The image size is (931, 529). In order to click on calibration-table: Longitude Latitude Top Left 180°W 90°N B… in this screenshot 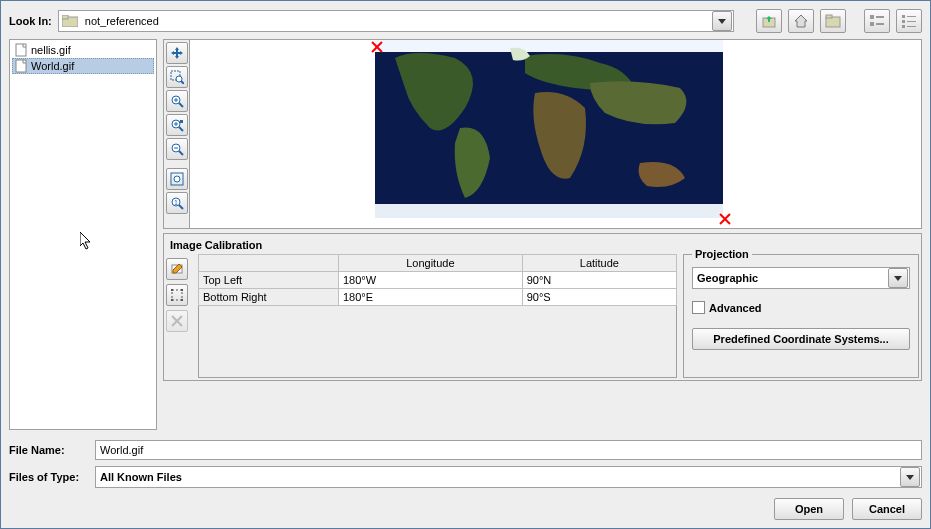, I will do `click(438, 316)`.